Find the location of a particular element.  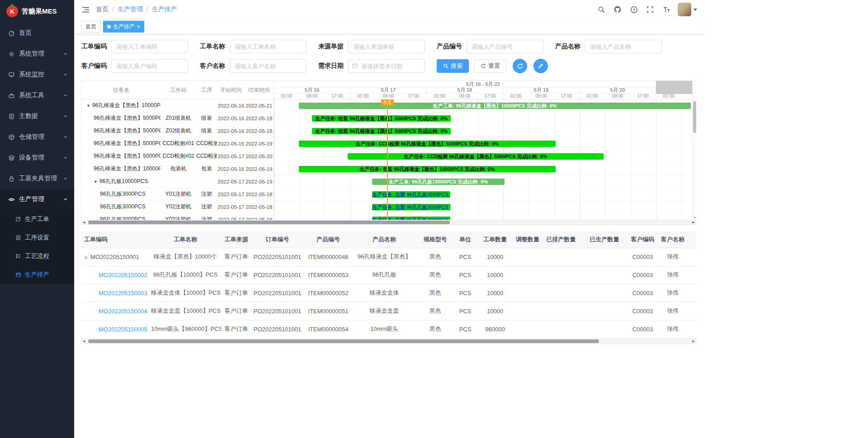

table-header-row: 工单编码 工单名称 工单来源 订单编号 产品编号 产品名称 规格型号 单位 工单… is located at coordinates (389, 240).